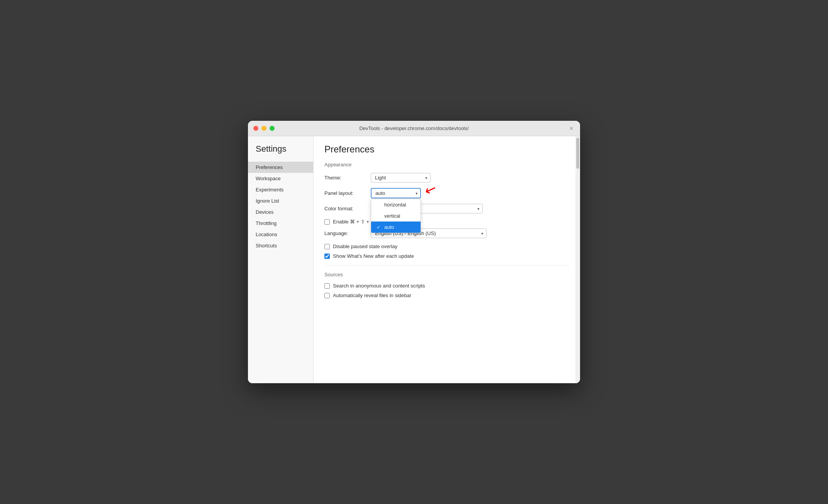 Image resolution: width=828 pixels, height=504 pixels. What do you see at coordinates (379, 205) in the screenshot?
I see `horizontal-checkmark` at bounding box center [379, 205].